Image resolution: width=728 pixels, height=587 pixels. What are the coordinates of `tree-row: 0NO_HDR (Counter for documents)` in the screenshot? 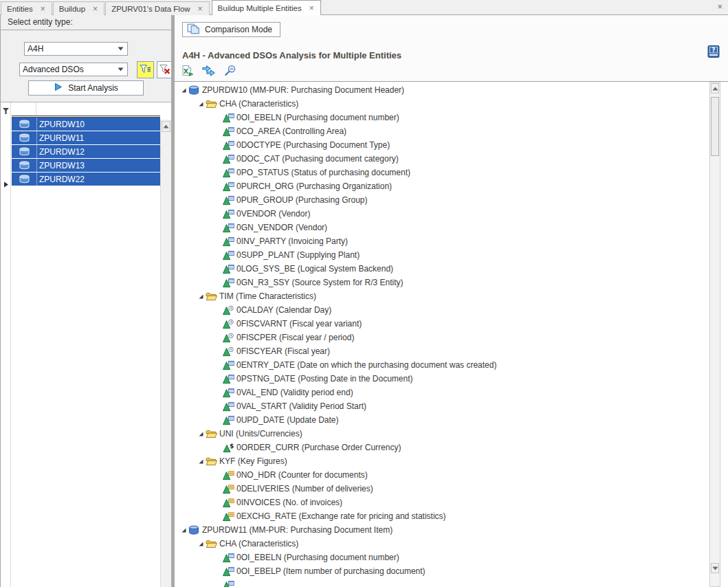 It's located at (445, 475).